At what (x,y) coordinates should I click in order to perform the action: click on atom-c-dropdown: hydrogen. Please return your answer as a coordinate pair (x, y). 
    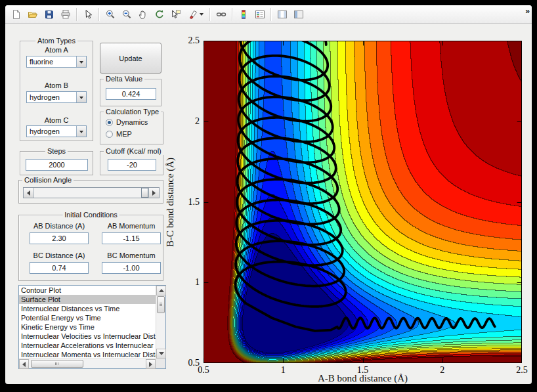
    Looking at the image, I should click on (56, 131).